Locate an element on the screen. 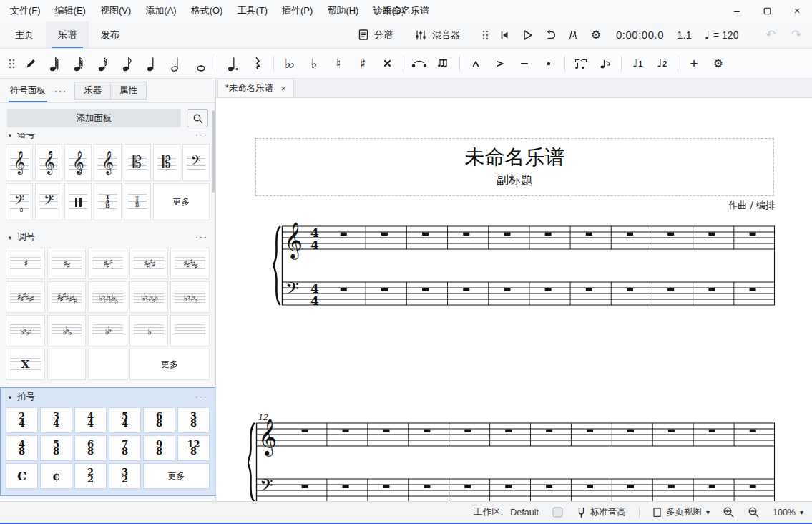 This screenshot has width=812, height=524. score-title: 未命名乐谱 is located at coordinates (515, 157).